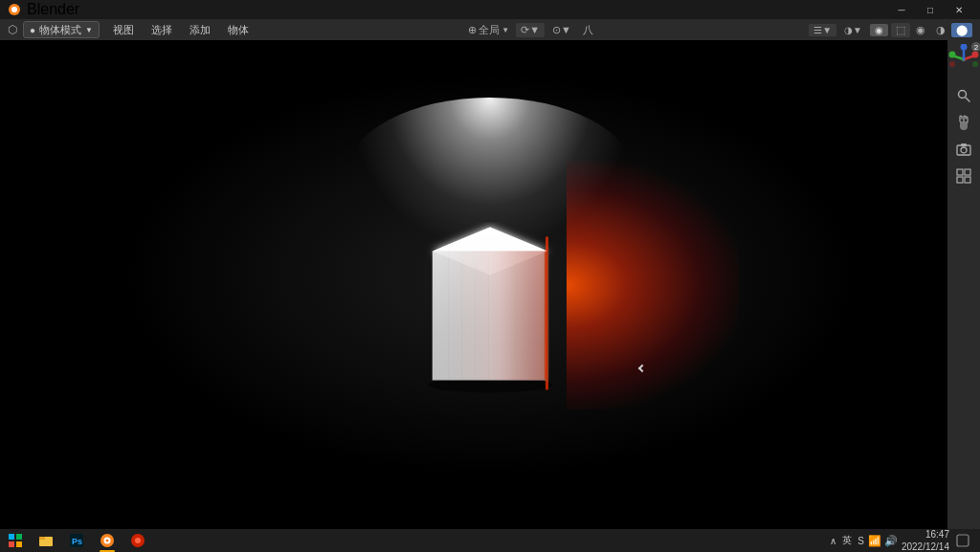 This screenshot has height=552, width=980. Describe the element at coordinates (963, 541) in the screenshot. I see `notification-button` at that location.